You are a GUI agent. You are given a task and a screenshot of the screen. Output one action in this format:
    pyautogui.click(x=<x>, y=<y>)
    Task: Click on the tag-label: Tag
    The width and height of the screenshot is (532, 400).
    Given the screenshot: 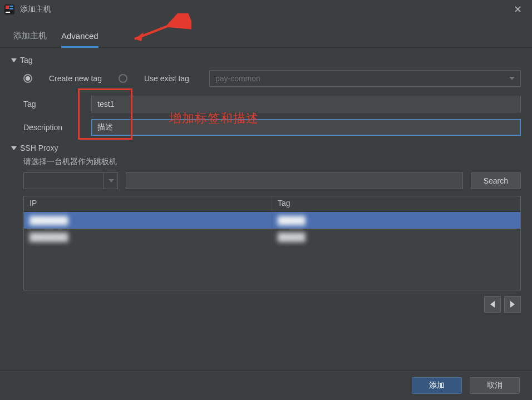 What is the action you would take?
    pyautogui.click(x=57, y=104)
    